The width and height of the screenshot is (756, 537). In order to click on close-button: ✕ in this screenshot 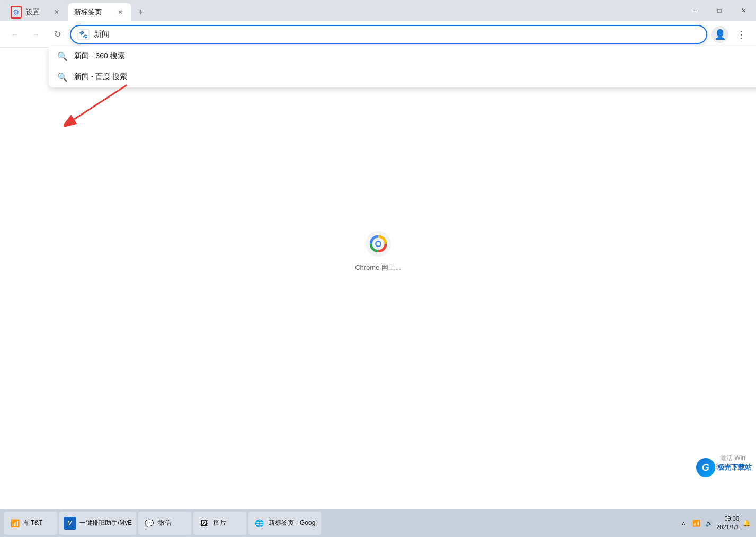, I will do `click(744, 11)`.